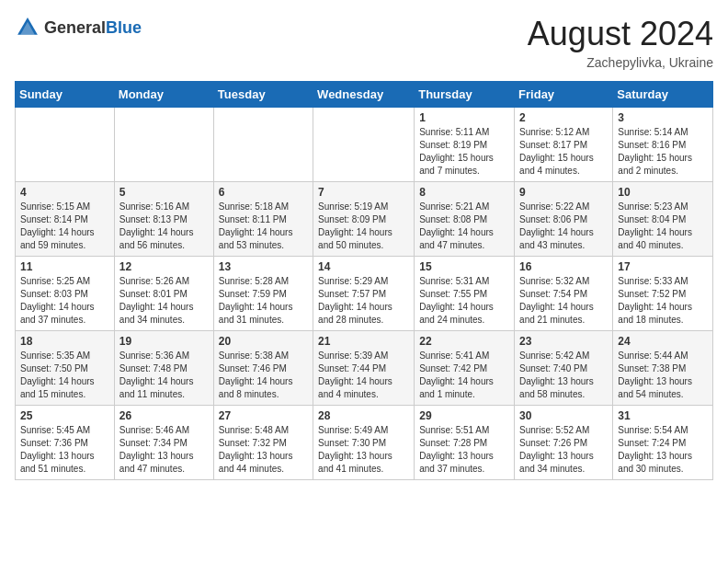  Describe the element at coordinates (364, 368) in the screenshot. I see `week-row-4: 18Sunrise: 5:35 AMSunset: 7:50 PMDayligh…` at that location.